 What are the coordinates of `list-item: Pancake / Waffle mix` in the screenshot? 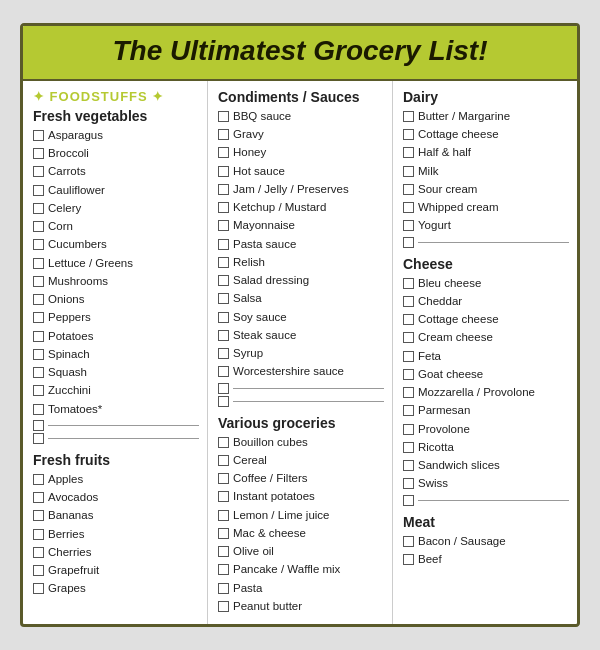 It's located at (301, 570).